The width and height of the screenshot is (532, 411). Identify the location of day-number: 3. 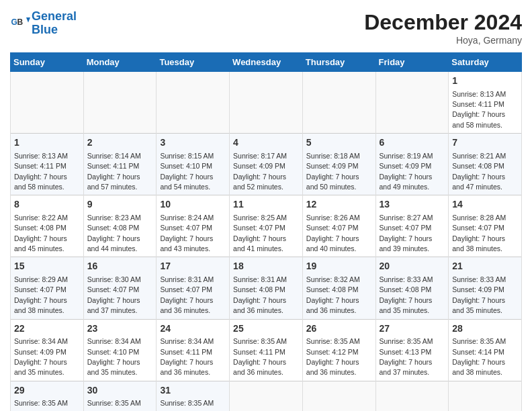
(193, 143).